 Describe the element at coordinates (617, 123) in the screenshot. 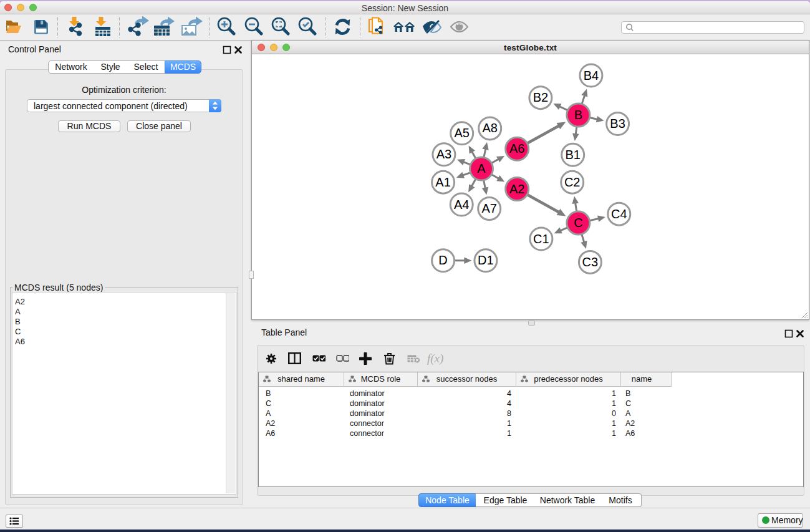

I see `svg-text: B3` at that location.